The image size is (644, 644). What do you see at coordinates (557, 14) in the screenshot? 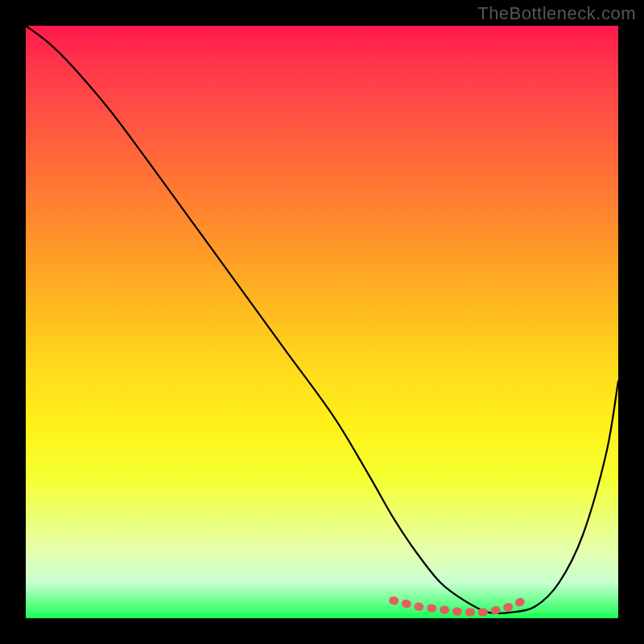
I see `watermark-text: TheBottleneck.com` at bounding box center [557, 14].